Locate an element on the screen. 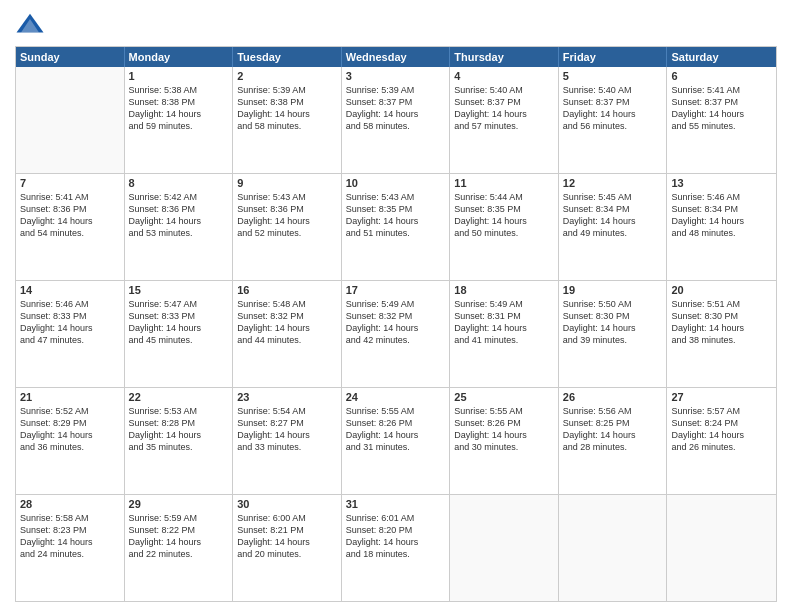 The width and height of the screenshot is (792, 612). day-number: 29 is located at coordinates (179, 504).